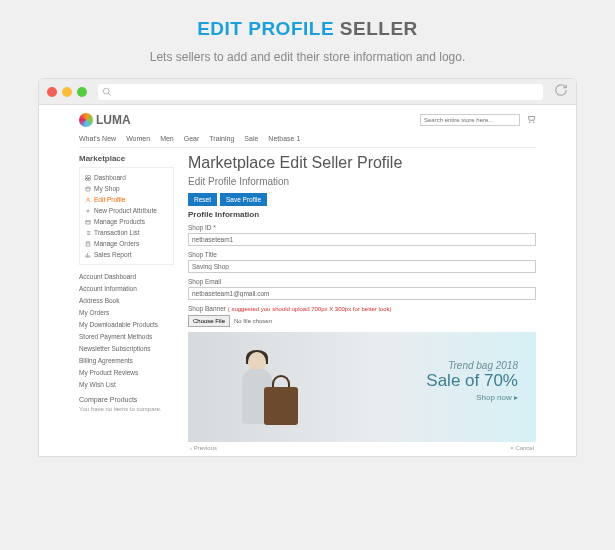 The height and width of the screenshot is (550, 615). What do you see at coordinates (126, 372) in the screenshot?
I see `account-item: My Product Reviews` at bounding box center [126, 372].